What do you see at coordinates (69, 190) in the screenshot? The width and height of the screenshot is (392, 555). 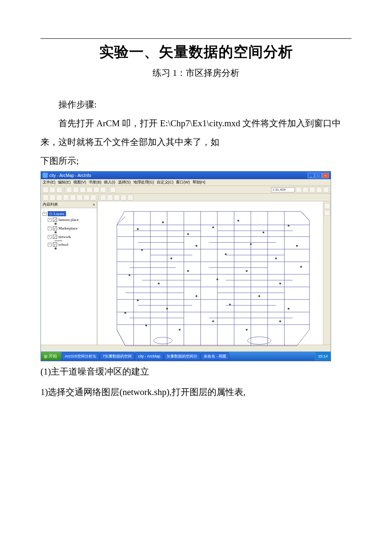 I see `tool-print-icon` at bounding box center [69, 190].